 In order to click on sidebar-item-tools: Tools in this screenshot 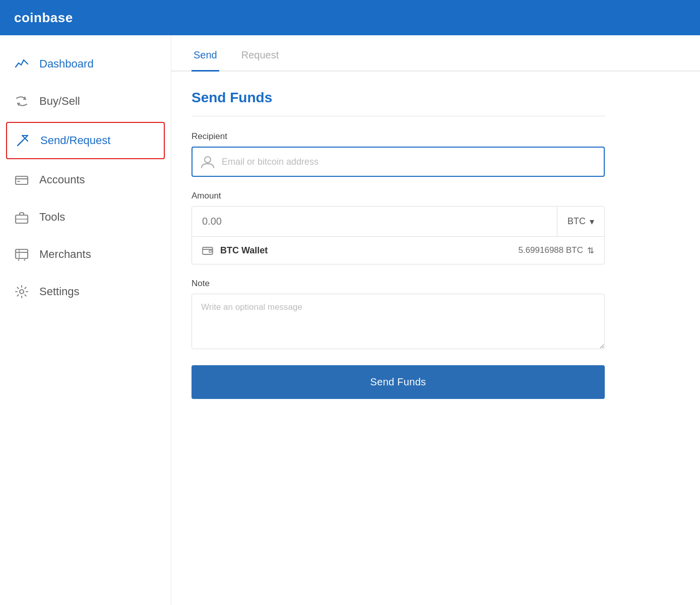, I will do `click(86, 217)`.